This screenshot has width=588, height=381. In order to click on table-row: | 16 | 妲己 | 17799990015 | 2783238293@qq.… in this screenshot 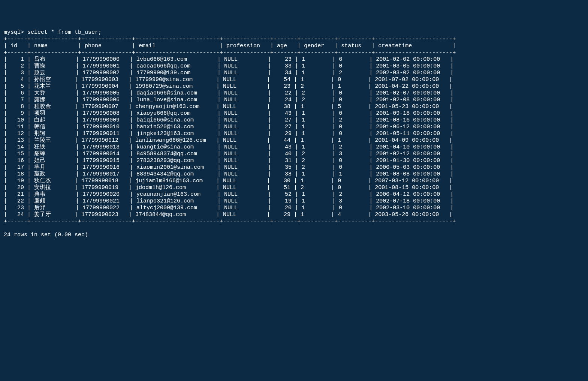, I will do `click(294, 161)`.